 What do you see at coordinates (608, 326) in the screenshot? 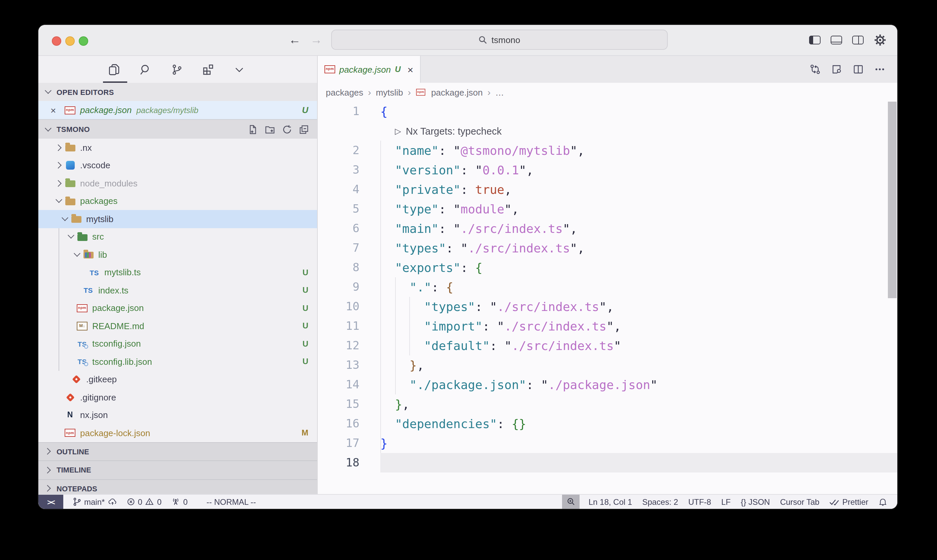
I see `code-line-11: 11 "import": "./src/index.ts",` at bounding box center [608, 326].